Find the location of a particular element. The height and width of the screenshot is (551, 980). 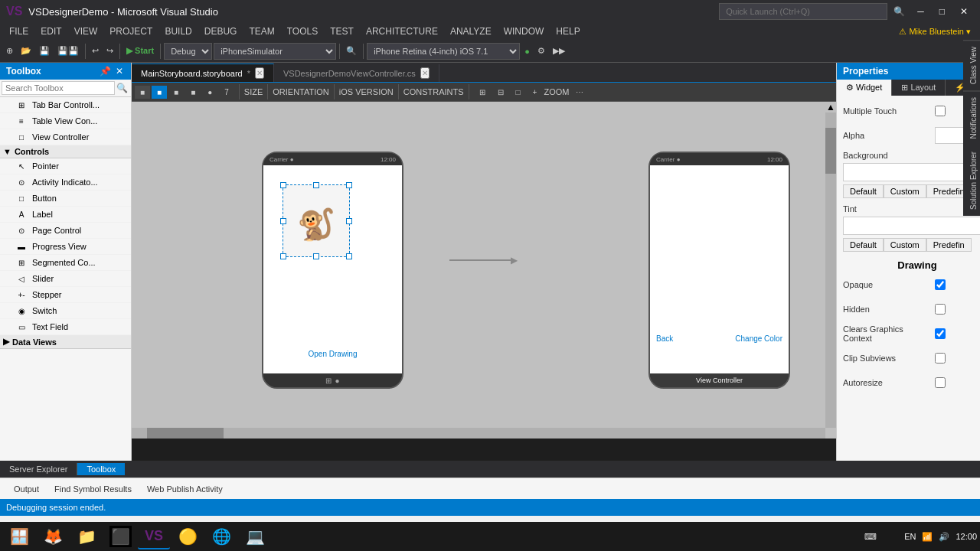

start-button: ▶ Start is located at coordinates (140, 51).